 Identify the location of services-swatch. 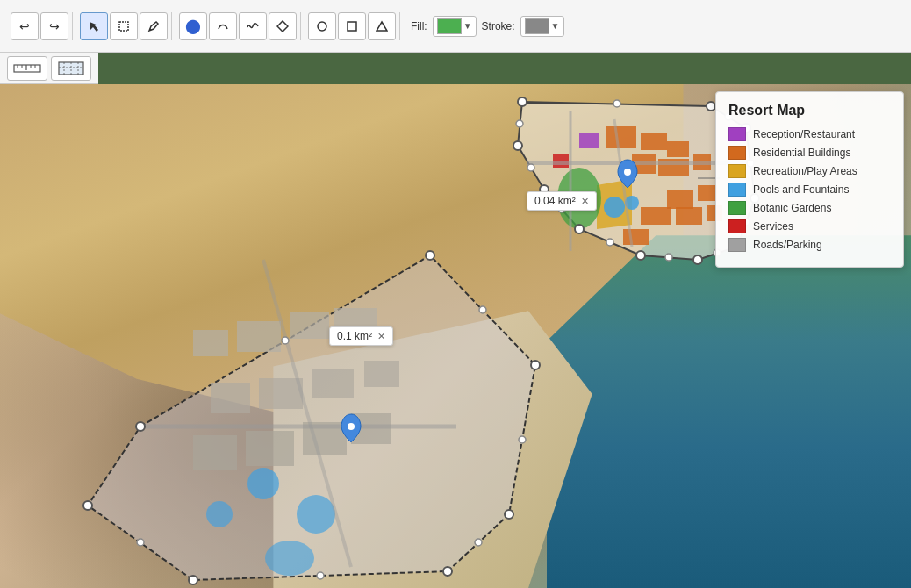
(737, 226).